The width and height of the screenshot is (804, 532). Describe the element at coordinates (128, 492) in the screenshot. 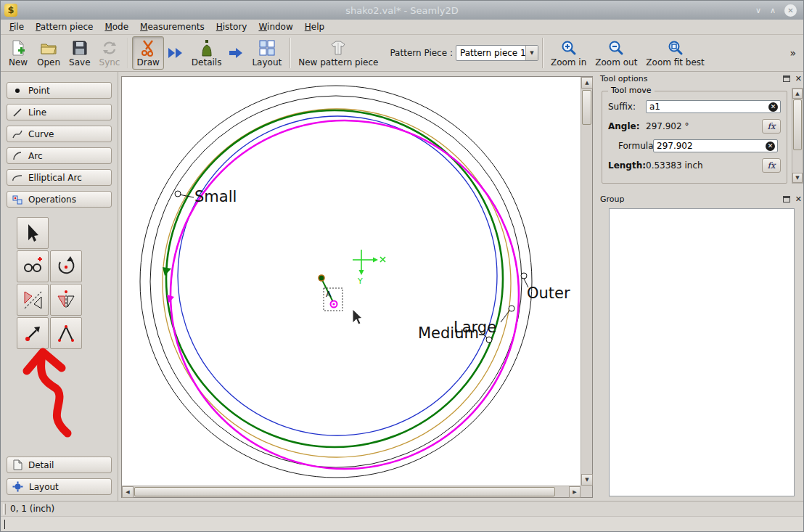

I see `scroll-left-icon: ◀` at that location.